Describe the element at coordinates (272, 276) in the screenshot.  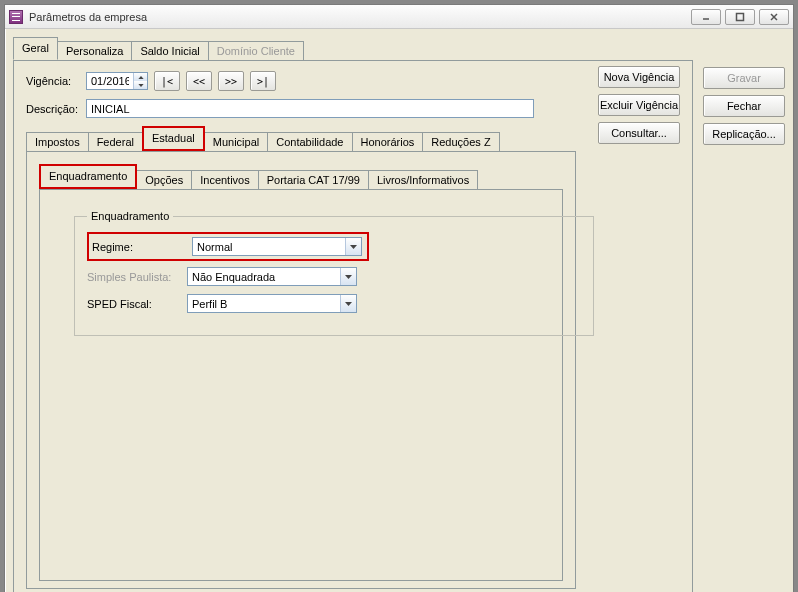
I see `simples-paulista-combo` at that location.